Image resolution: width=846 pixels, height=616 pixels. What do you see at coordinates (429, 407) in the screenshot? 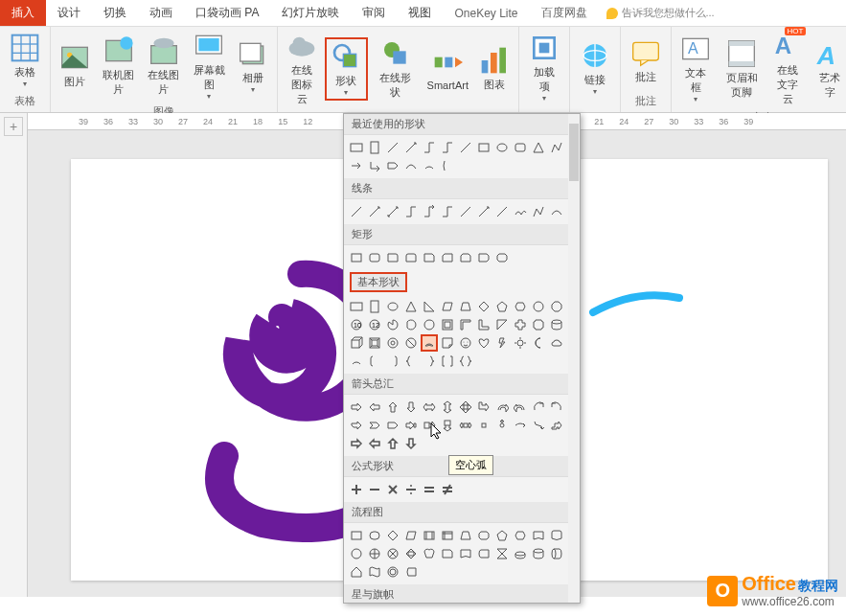
I see `arrow5` at bounding box center [429, 407].